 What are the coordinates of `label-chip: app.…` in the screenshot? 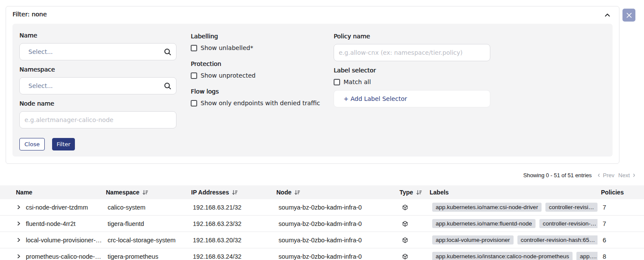 It's located at (587, 256).